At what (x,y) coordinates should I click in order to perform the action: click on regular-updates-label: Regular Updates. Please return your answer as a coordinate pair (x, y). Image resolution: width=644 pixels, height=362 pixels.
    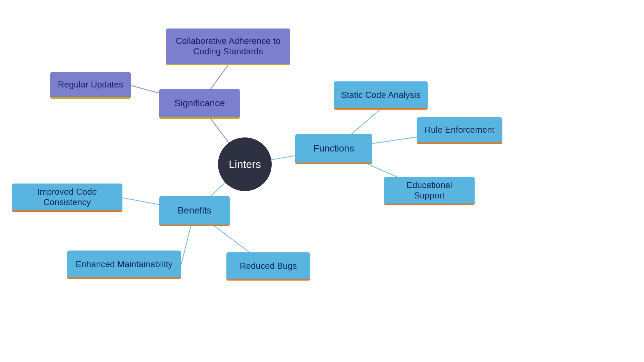
    Looking at the image, I should click on (91, 84).